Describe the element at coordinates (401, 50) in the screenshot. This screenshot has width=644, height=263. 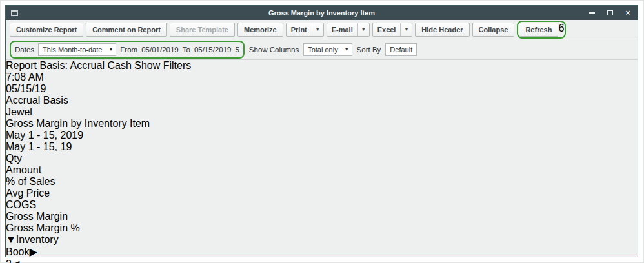
I see `sort-by-dropdown: Default` at that location.